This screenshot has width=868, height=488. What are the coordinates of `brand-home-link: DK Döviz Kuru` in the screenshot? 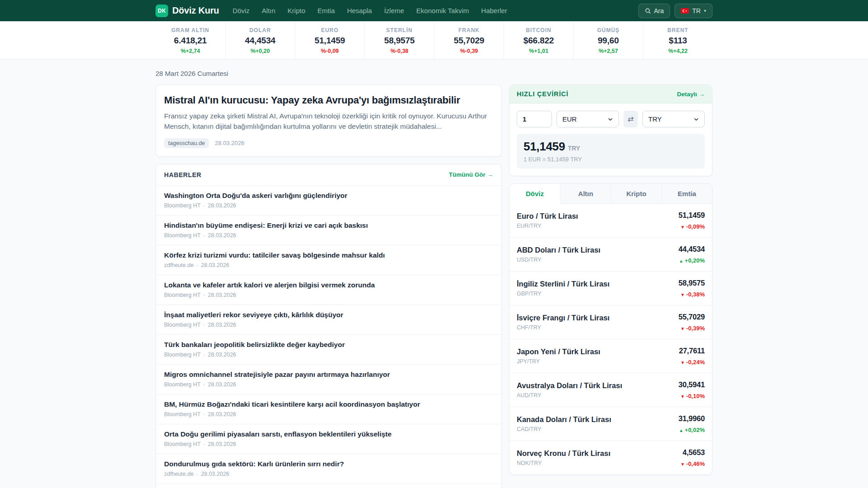 It's located at (187, 11).